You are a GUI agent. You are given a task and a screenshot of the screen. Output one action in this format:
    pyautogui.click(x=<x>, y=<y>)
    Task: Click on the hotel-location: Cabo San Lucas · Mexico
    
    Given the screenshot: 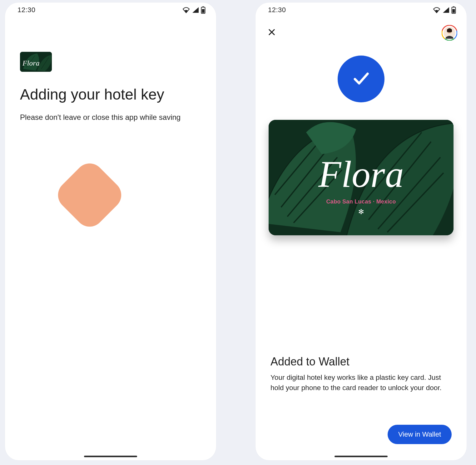 What is the action you would take?
    pyautogui.click(x=361, y=202)
    